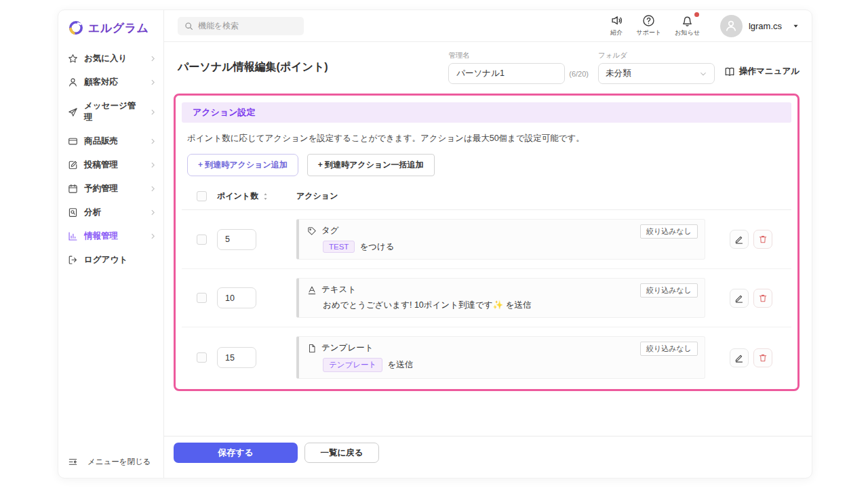 The height and width of the screenshot is (488, 868). I want to click on notifications-label: お知らせ, so click(688, 33).